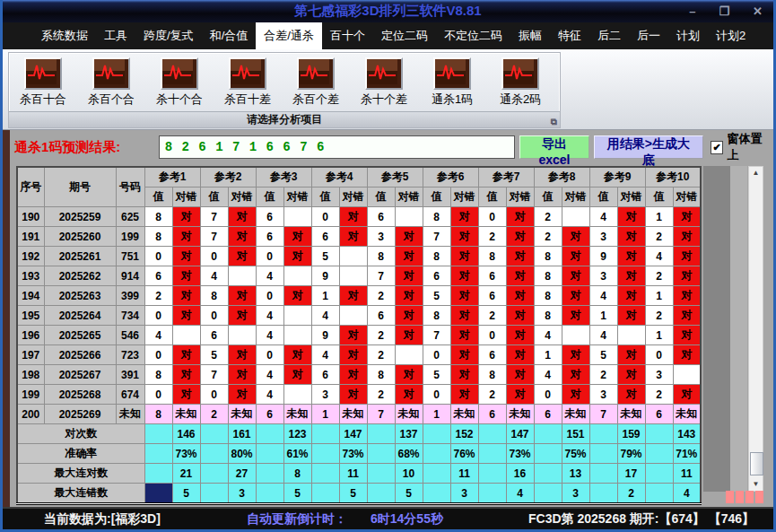 The image size is (776, 532). What do you see at coordinates (452, 81) in the screenshot?
I see `ribbon-button-7: 通杀1码` at bounding box center [452, 81].